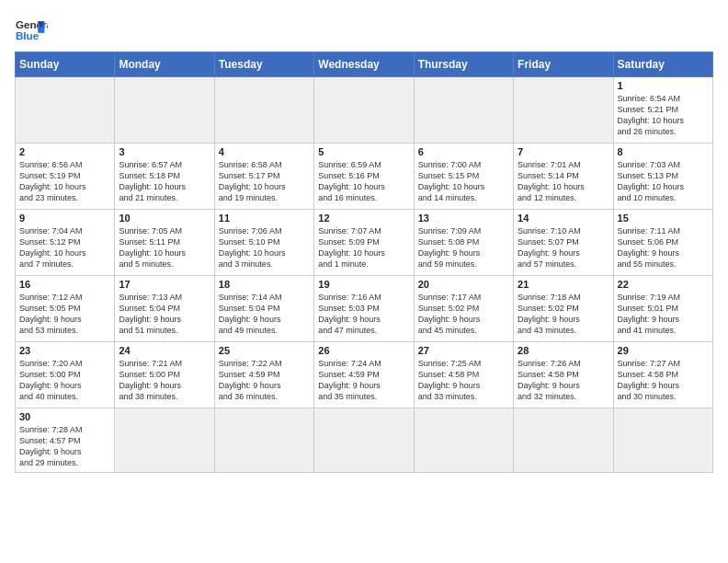  What do you see at coordinates (65, 309) in the screenshot?
I see `calendar-cell: 16Sunrise: 7:12 AM Sunset: 5:05 PM Dayli…` at bounding box center [65, 309].